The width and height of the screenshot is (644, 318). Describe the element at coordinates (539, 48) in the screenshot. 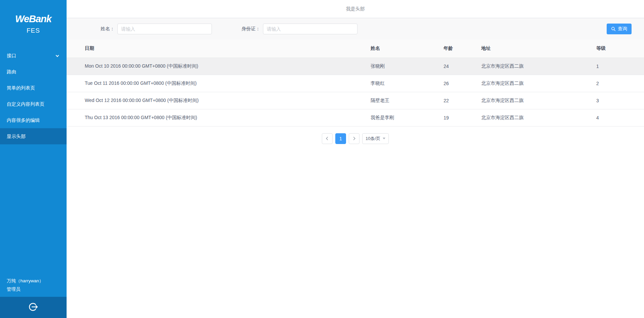

I see `column-header: 地址` at that location.